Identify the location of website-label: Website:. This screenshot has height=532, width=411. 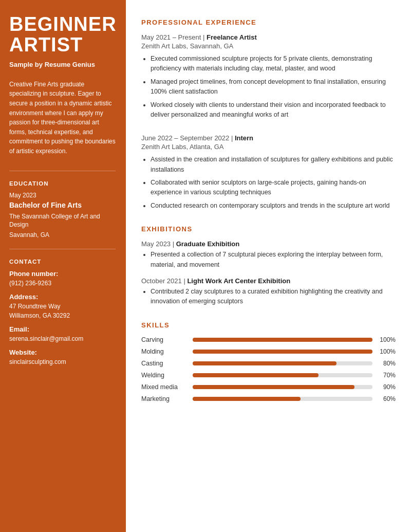
(63, 353).